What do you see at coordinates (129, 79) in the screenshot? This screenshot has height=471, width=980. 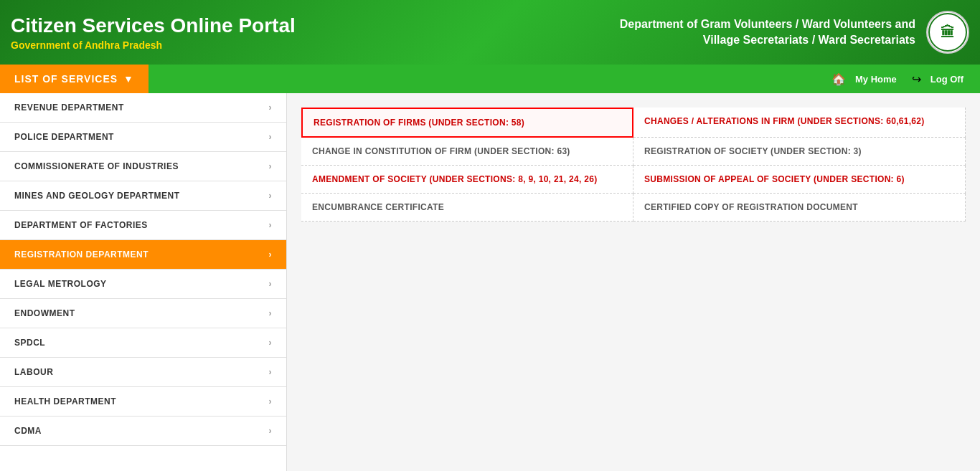 I see `dropdown-icon: ▼` at bounding box center [129, 79].